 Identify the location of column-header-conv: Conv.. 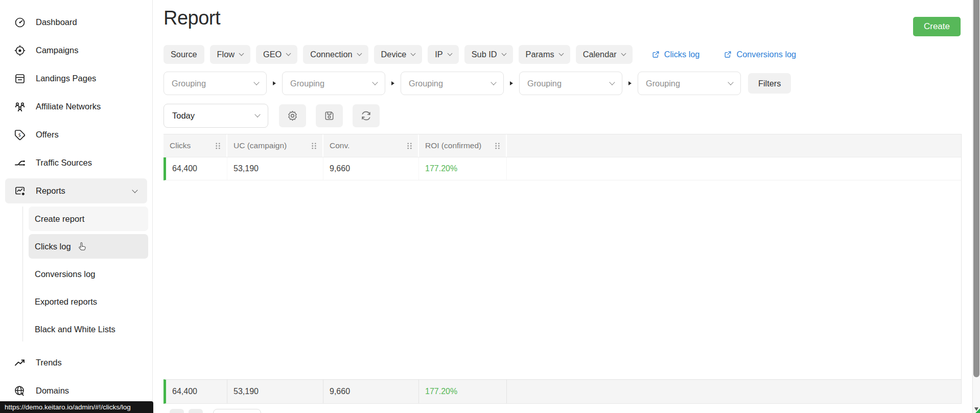
(371, 146).